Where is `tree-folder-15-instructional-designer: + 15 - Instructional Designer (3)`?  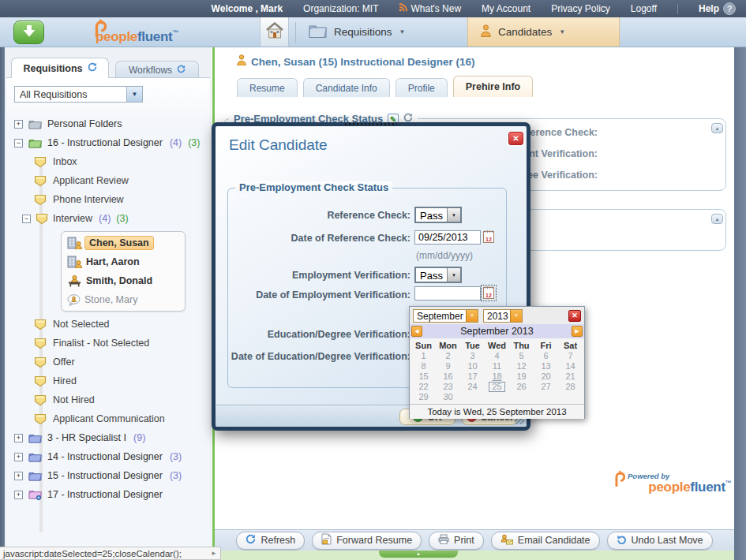 tree-folder-15-instructional-designer: + 15 - Instructional Designer (3) is located at coordinates (108, 476).